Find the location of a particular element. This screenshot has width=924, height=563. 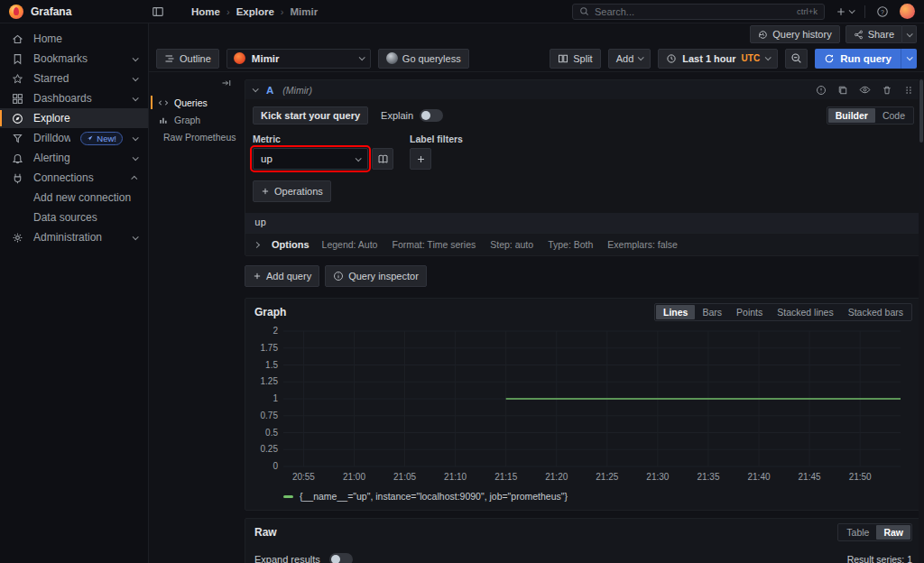

sidebar-item-drilldown: Drilldown New! is located at coordinates (74, 138).